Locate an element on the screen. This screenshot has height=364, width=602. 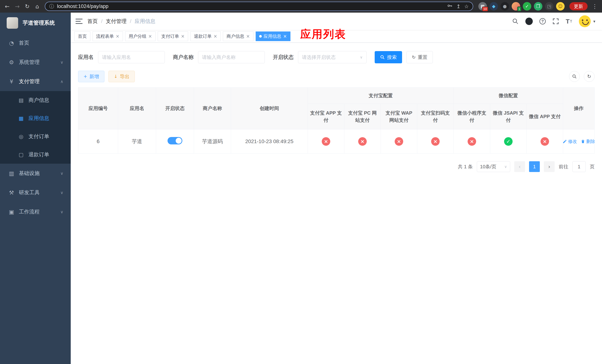
fullscreen-icon is located at coordinates (556, 21).